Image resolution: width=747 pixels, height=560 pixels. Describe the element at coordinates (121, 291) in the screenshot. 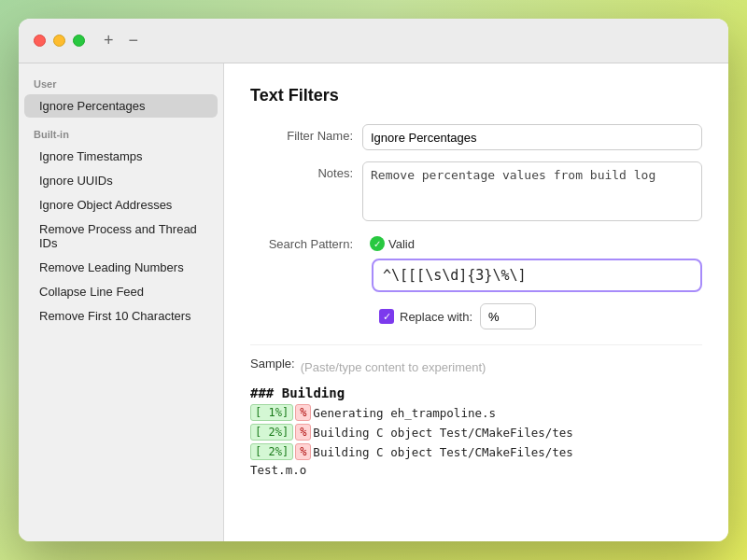

I see `sidebar-item-collapse-line-feed: Collapse Line Feed` at that location.